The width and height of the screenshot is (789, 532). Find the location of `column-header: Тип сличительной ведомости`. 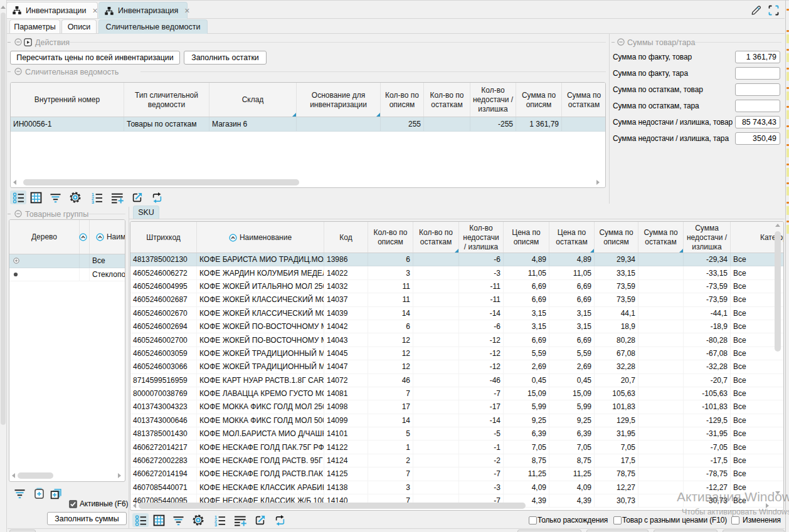

column-header: Тип сличительной ведомости is located at coordinates (167, 100).